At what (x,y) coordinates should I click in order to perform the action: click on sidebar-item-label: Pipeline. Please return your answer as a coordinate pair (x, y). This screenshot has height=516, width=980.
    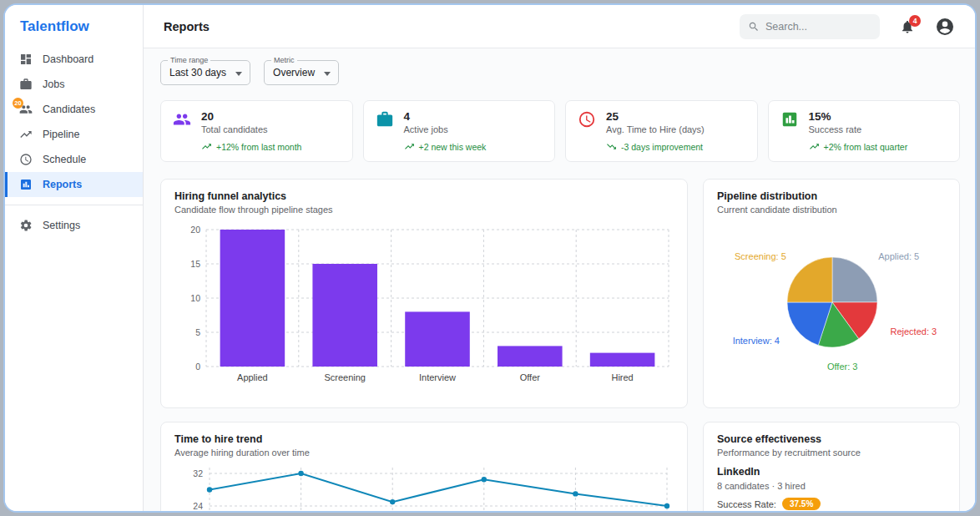
    Looking at the image, I should click on (61, 134).